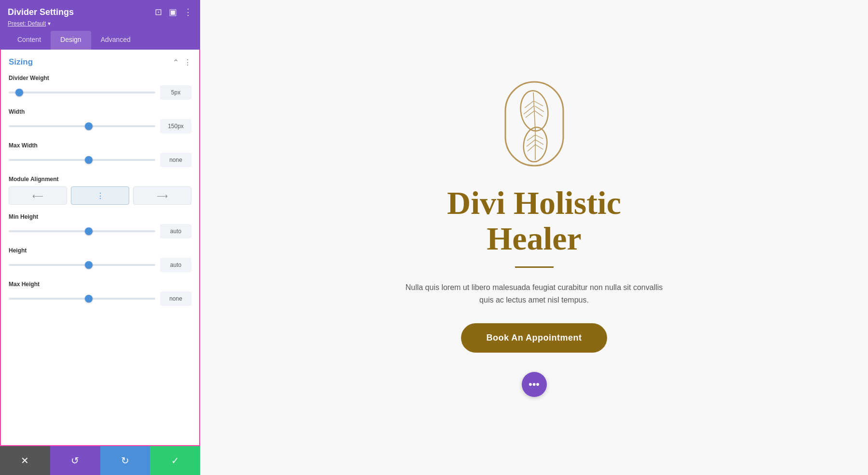 This screenshot has width=868, height=475. What do you see at coordinates (176, 265) in the screenshot?
I see `height-value: auto` at bounding box center [176, 265].